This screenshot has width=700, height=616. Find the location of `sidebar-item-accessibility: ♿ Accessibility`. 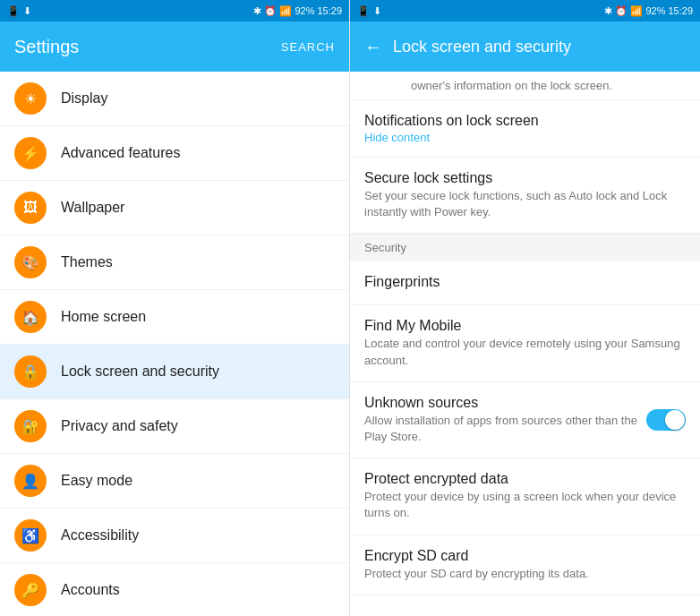

sidebar-item-accessibility: ♿ Accessibility is located at coordinates (175, 535).